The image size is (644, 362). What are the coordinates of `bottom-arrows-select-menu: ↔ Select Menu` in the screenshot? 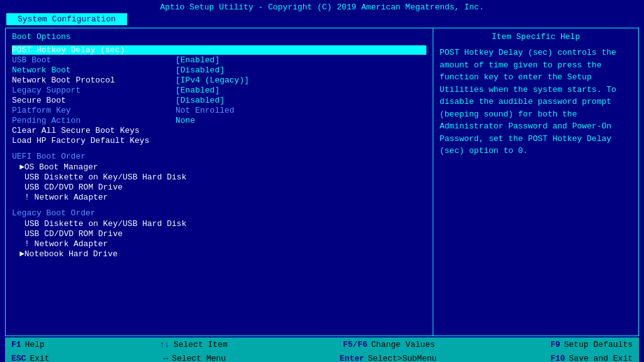 It's located at (195, 358).